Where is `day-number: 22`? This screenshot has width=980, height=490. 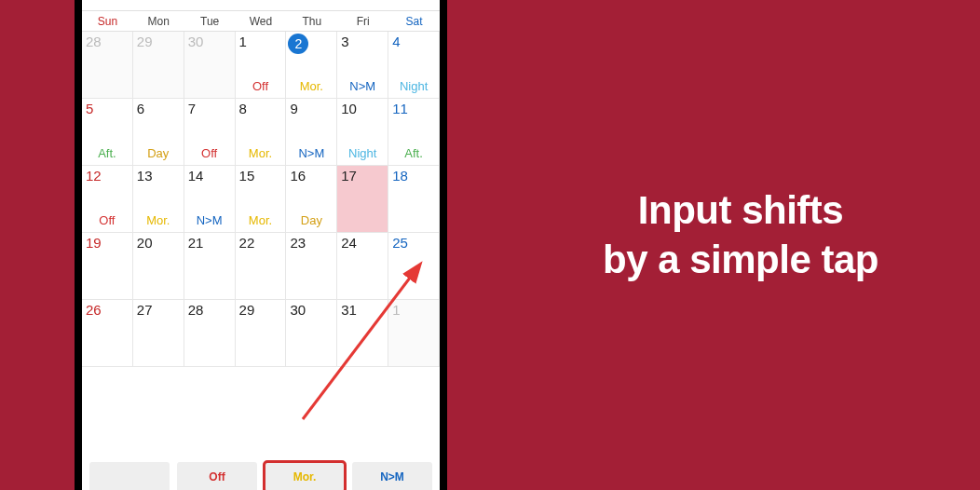
day-number: 22 is located at coordinates (261, 242).